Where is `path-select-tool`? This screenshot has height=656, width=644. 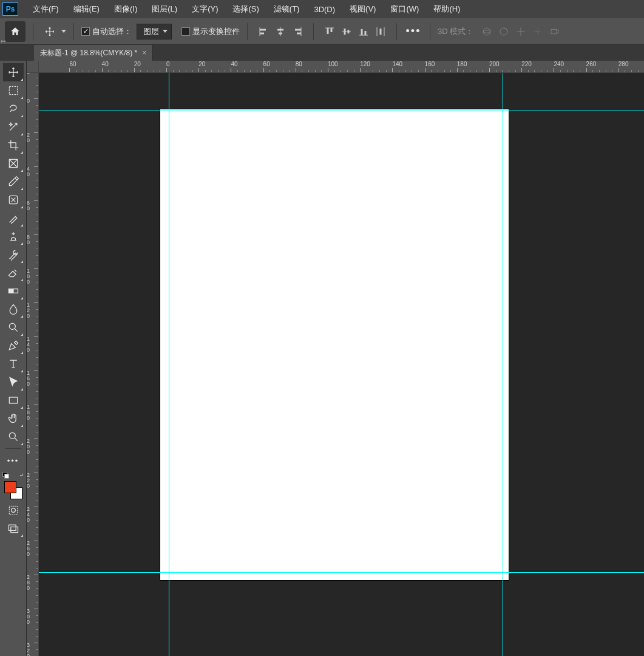 path-select-tool is located at coordinates (13, 382).